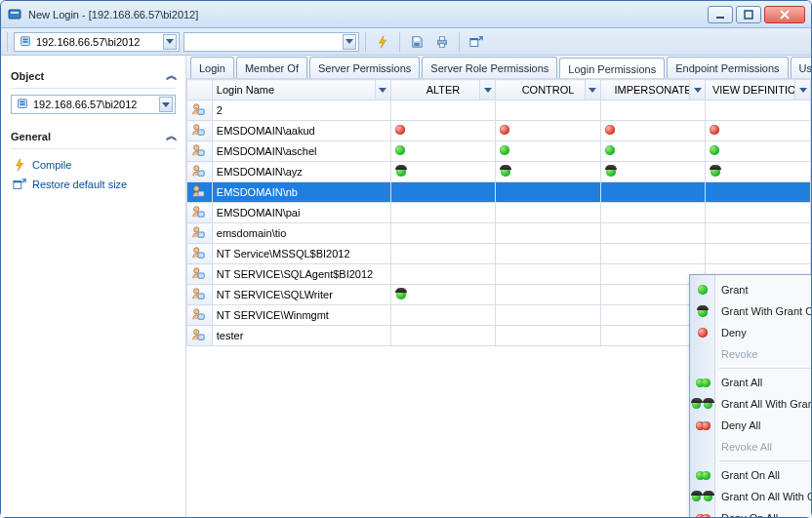 Image resolution: width=812 pixels, height=518 pixels. What do you see at coordinates (500, 254) in the screenshot?
I see `grid-row: NT Service\MSSQL$BI2012` at bounding box center [500, 254].